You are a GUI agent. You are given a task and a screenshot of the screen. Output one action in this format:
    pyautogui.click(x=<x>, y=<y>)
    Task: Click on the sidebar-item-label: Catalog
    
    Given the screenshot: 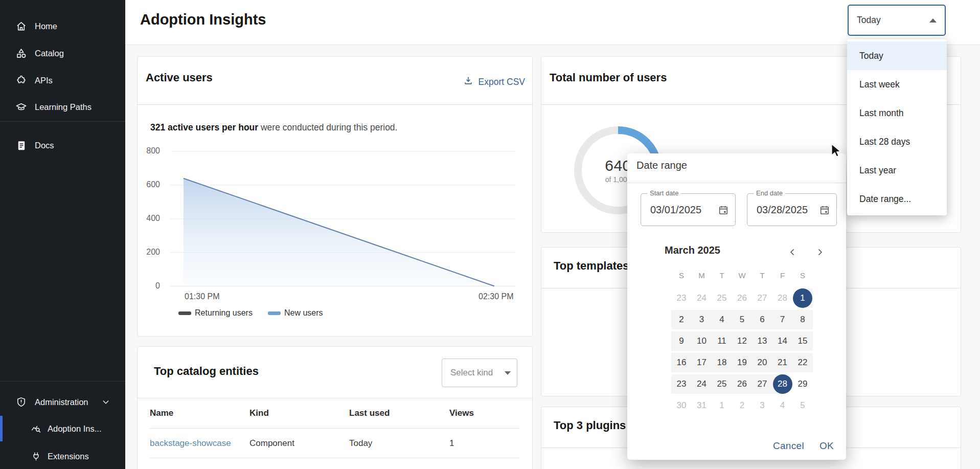 What is the action you would take?
    pyautogui.click(x=49, y=53)
    